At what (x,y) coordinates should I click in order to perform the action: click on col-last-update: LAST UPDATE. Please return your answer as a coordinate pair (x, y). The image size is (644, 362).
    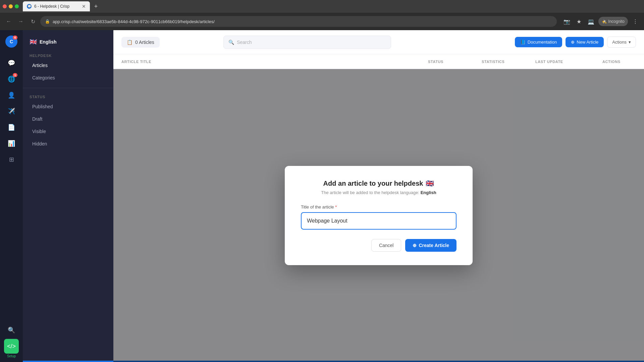
    Looking at the image, I should click on (569, 62).